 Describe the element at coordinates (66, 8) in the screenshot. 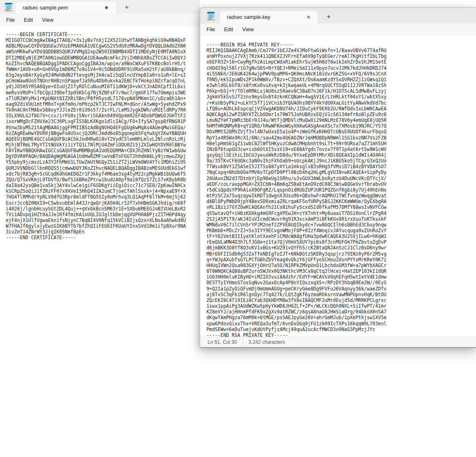

I see `tab-radsec-sample-pem: radsec sample.pem` at that location.